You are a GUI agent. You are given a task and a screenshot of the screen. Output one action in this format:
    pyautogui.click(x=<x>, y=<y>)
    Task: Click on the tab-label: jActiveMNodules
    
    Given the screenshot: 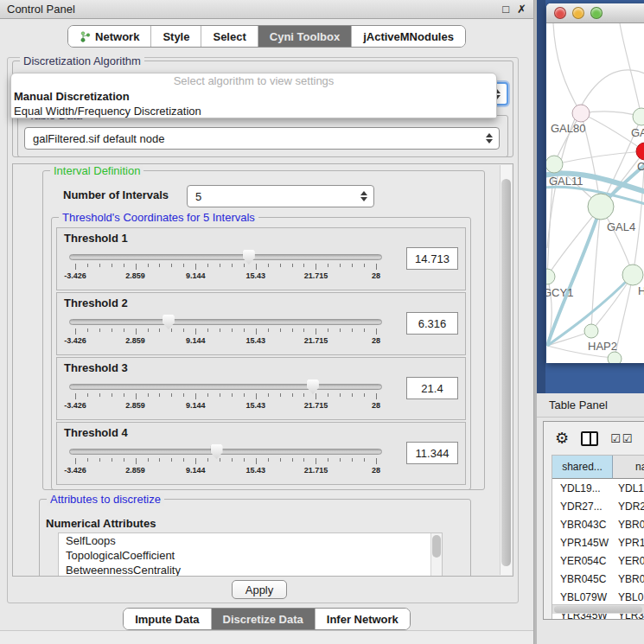 What is the action you would take?
    pyautogui.click(x=408, y=36)
    